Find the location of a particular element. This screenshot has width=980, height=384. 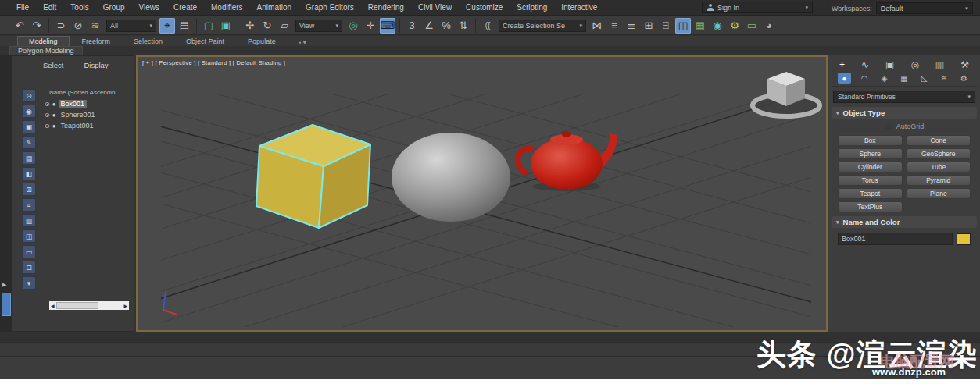

redo-icon: ↷ is located at coordinates (37, 26).